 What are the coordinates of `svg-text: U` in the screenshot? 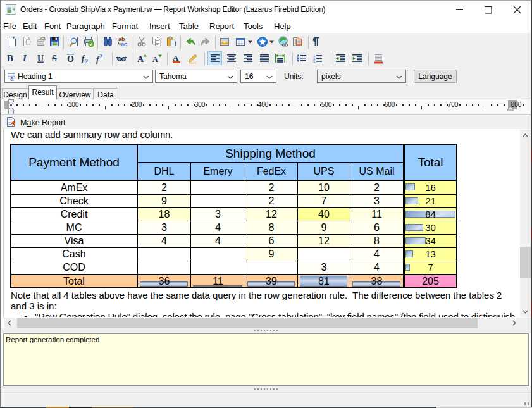 It's located at (40, 58).